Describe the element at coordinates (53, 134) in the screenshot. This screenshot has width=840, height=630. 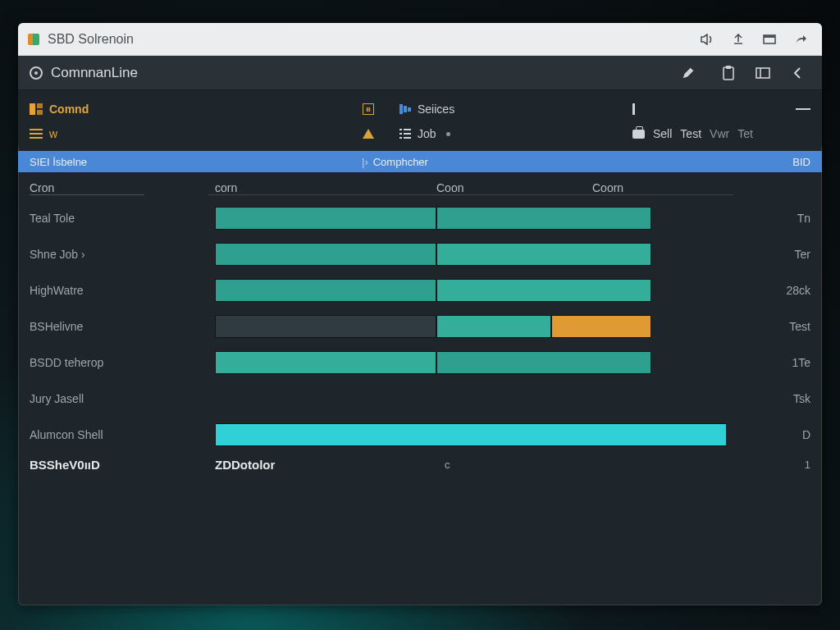
I see `menu-w: w` at that location.